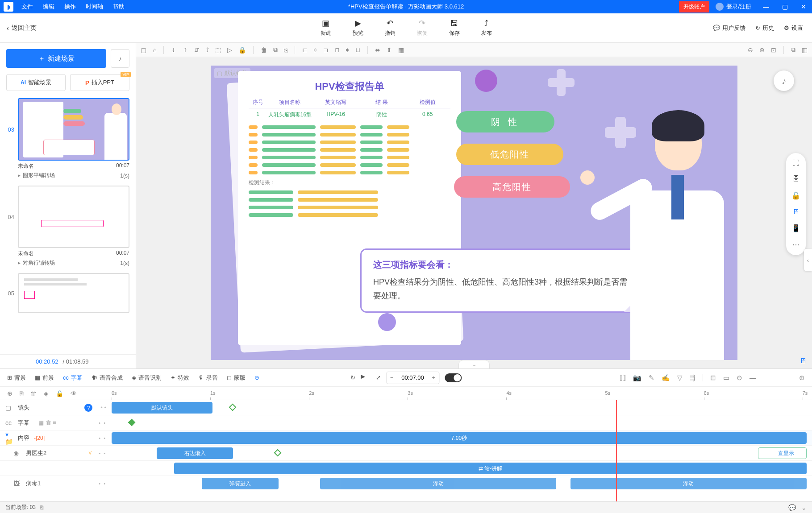 Image resolution: width=812 pixels, height=513 pixels. What do you see at coordinates (637, 378) in the screenshot?
I see `camera-snap-icon: 📷` at bounding box center [637, 378].